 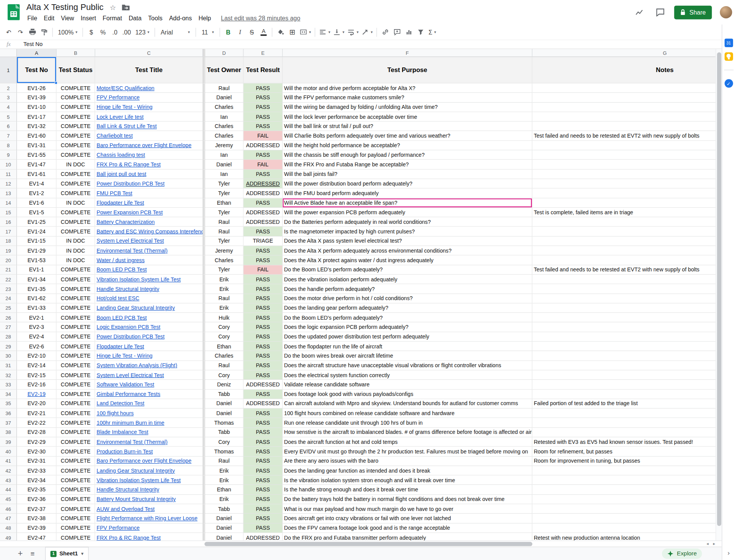 I want to click on cell-C6: Ball Link & Strut Life Test, so click(x=149, y=126).